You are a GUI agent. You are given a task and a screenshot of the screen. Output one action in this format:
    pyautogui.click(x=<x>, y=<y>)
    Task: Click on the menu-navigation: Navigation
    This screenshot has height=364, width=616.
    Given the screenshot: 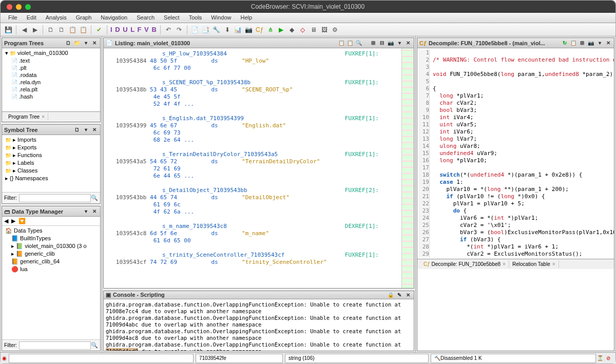 What is the action you would take?
    pyautogui.click(x=114, y=17)
    